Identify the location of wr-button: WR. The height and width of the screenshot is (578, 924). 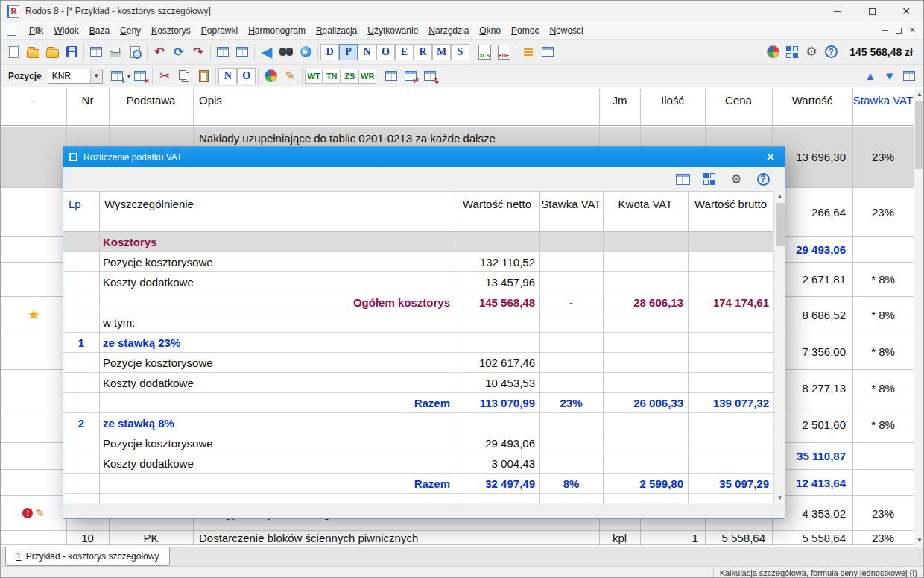
(367, 76).